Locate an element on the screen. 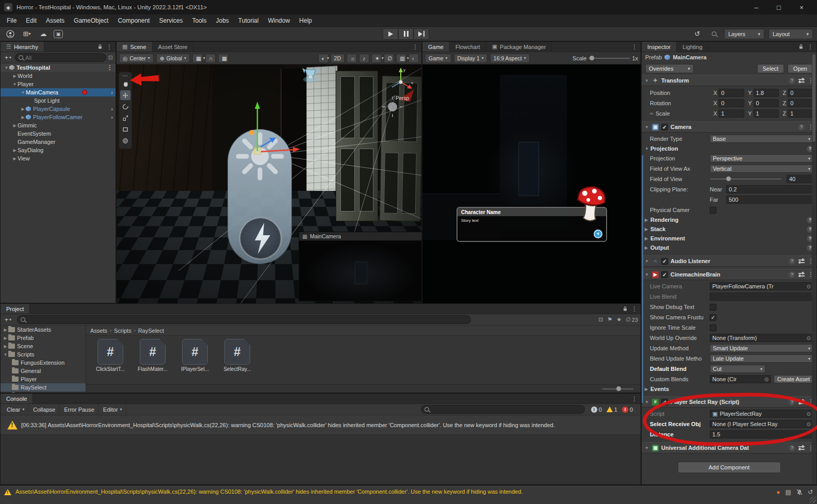 The image size is (817, 504). project-folder: Player is located at coordinates (43, 379).